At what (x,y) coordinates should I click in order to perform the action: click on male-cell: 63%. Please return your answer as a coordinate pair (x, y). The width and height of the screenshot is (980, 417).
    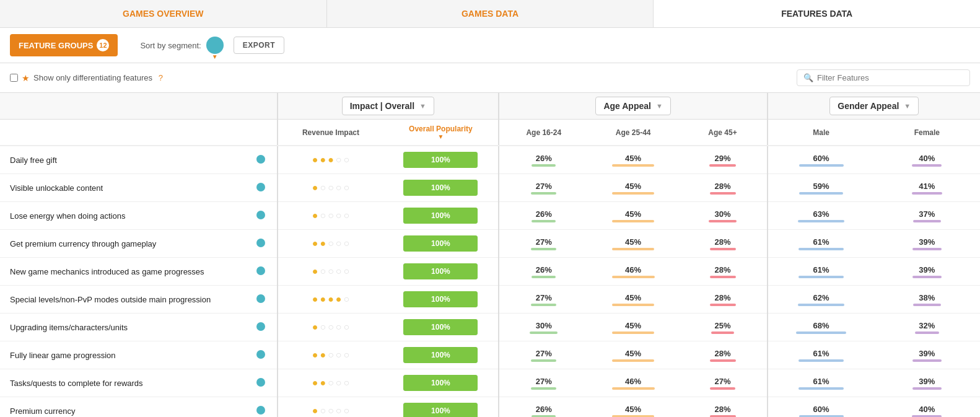
    Looking at the image, I should click on (820, 216).